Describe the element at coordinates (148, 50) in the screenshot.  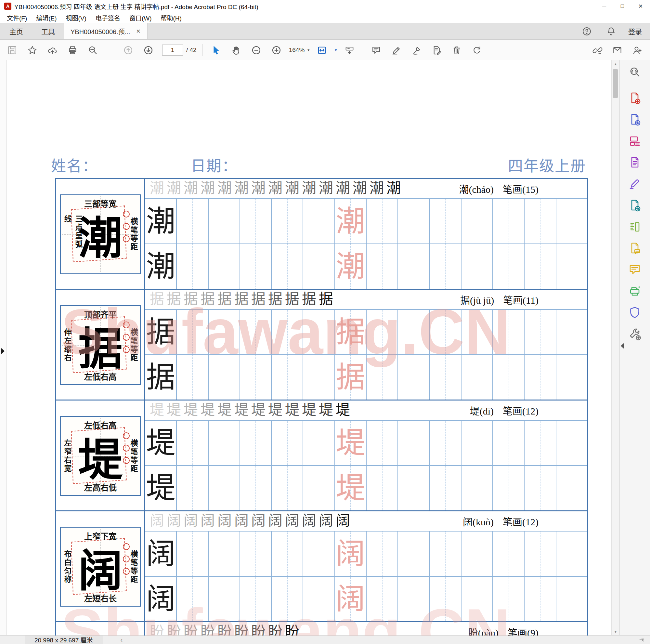
I see `page-down-icon` at that location.